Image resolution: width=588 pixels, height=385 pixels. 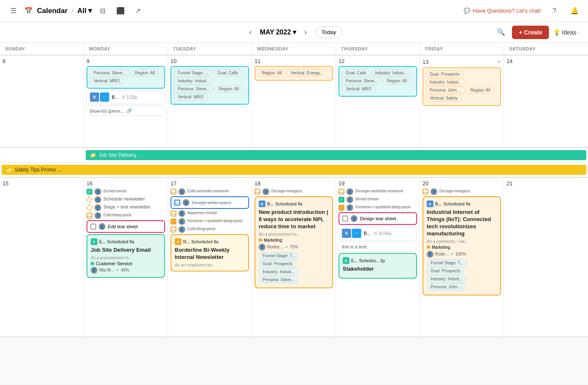 I want to click on checkbox-stage-test, so click(x=89, y=208).